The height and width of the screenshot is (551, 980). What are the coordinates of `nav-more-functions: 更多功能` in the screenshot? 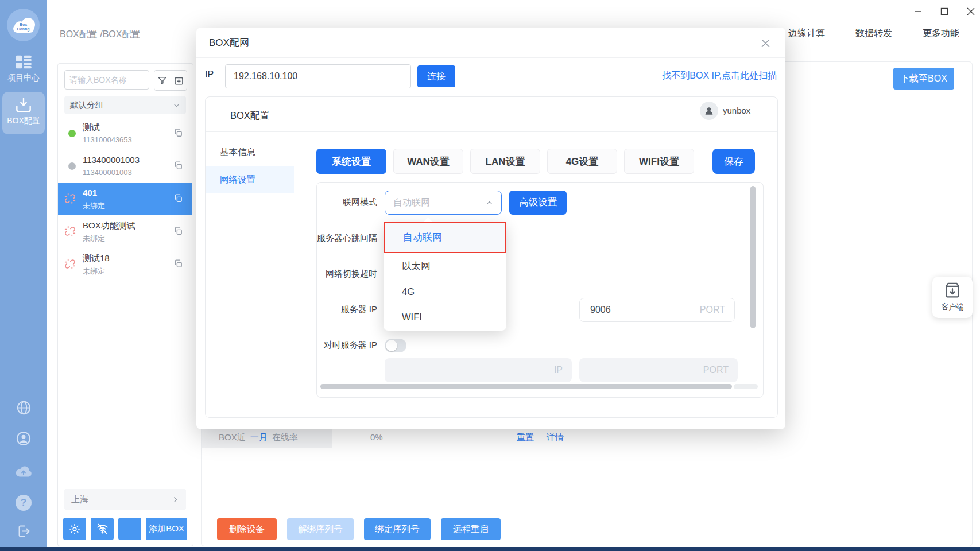 It's located at (941, 33).